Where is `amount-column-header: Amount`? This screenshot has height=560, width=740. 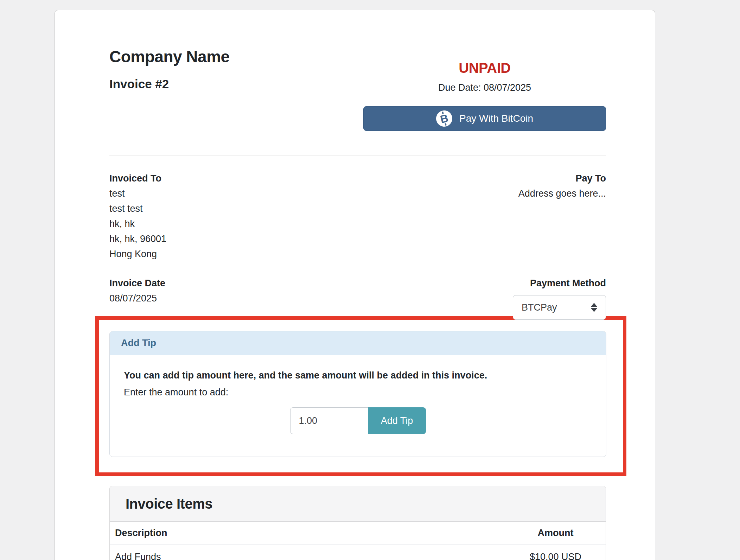 amount-column-header: Amount is located at coordinates (556, 533).